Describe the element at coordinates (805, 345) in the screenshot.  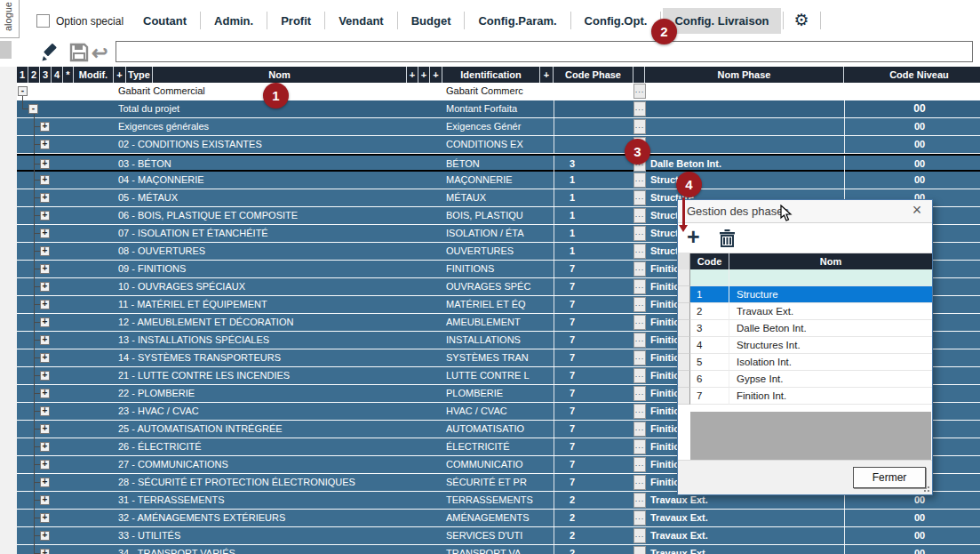
I see `phase-row: 4Structures Int.` at that location.